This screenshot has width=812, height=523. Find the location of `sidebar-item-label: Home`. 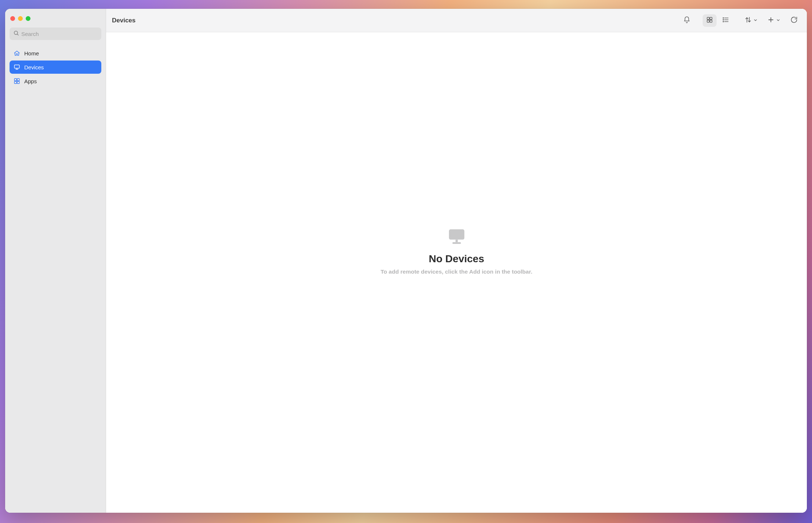

sidebar-item-label: Home is located at coordinates (32, 54).